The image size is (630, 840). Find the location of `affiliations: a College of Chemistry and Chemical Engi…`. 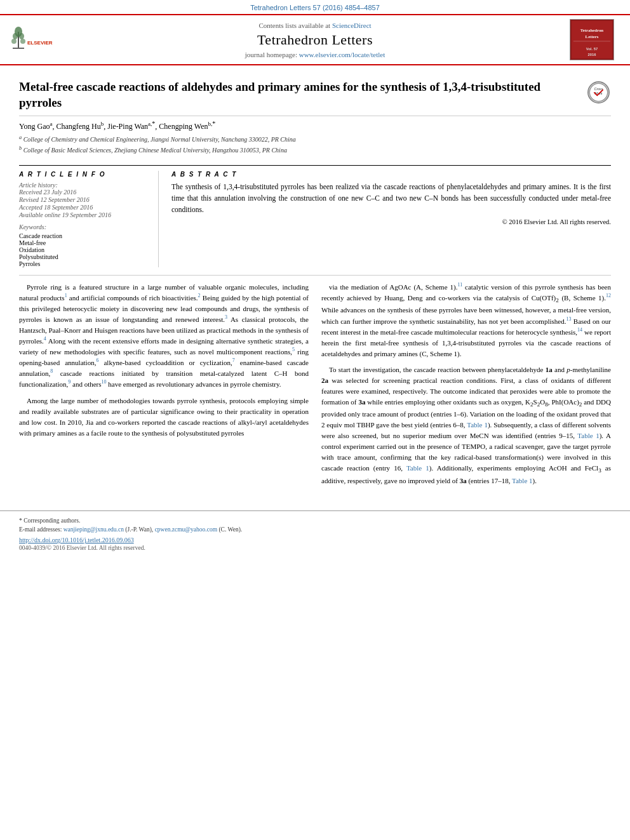

affiliations: a College of Chemistry and Chemical Engi… is located at coordinates (315, 146).